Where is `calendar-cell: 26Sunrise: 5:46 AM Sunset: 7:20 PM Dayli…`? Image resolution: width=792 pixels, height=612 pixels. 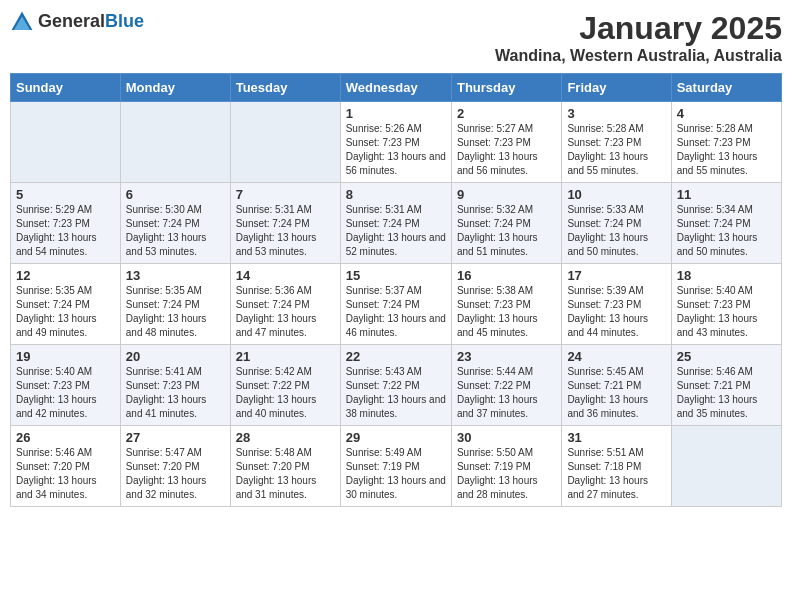
calendar-cell: 26Sunrise: 5:46 AM Sunset: 7:20 PM Dayli… is located at coordinates (66, 466).